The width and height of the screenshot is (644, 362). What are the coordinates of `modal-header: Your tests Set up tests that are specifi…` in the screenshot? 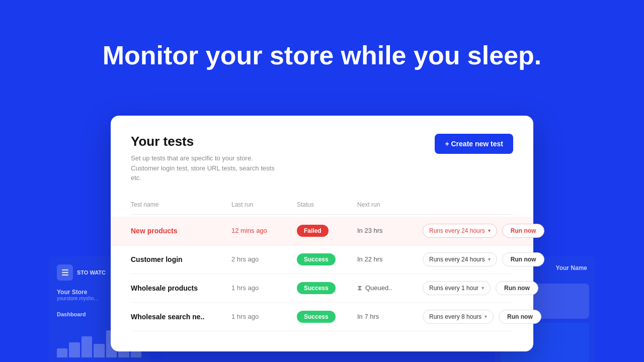 It's located at (322, 158).